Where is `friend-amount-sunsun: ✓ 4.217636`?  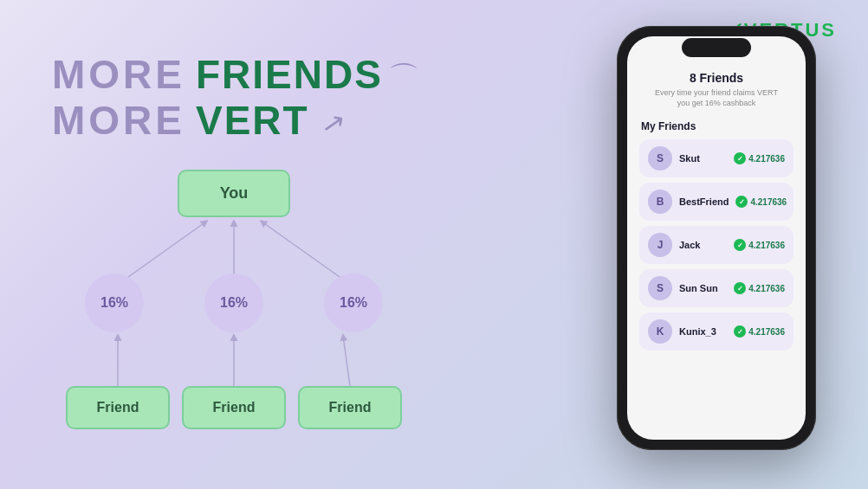
friend-amount-sunsun: ✓ 4.217636 is located at coordinates (759, 288).